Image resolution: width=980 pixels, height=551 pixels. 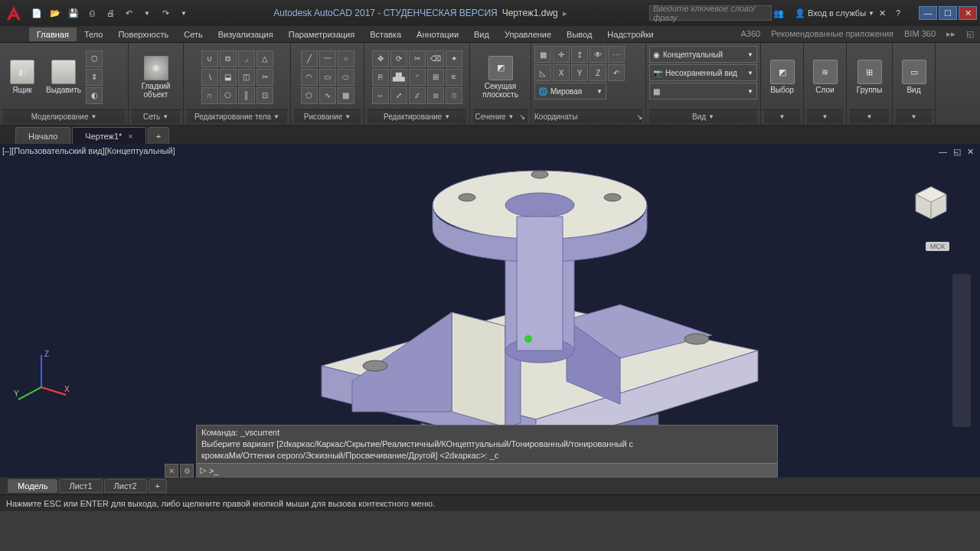 I want to click on section-plane-button: ◩ Секущая плоскость, so click(x=501, y=77).